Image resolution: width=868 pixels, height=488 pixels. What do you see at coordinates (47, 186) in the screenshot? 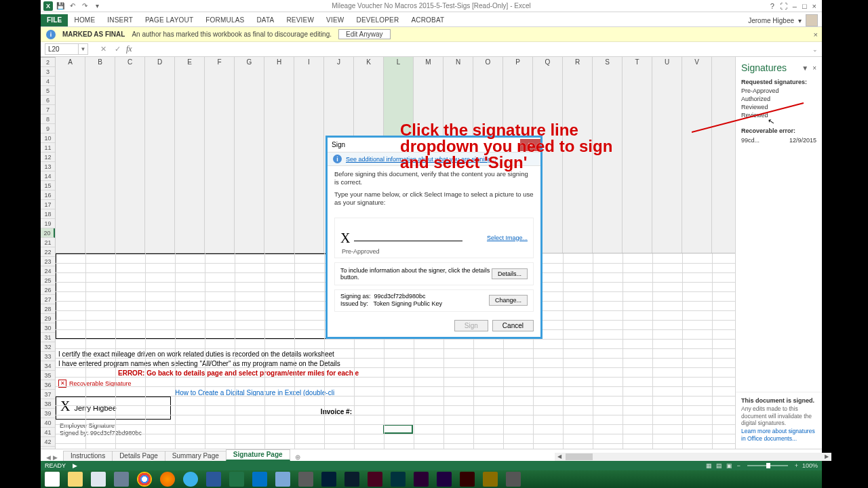
I see `row-header-15: 15` at bounding box center [47, 186].